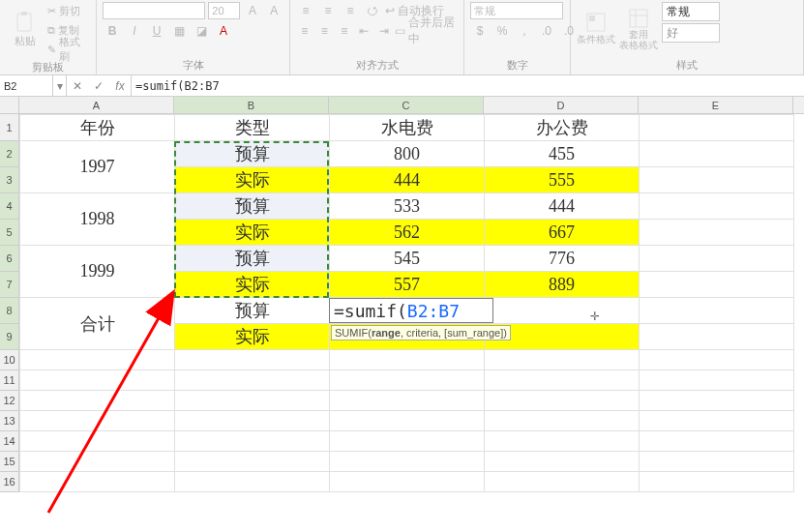 This screenshot has height=532, width=804. I want to click on cell-E9, so click(717, 337).